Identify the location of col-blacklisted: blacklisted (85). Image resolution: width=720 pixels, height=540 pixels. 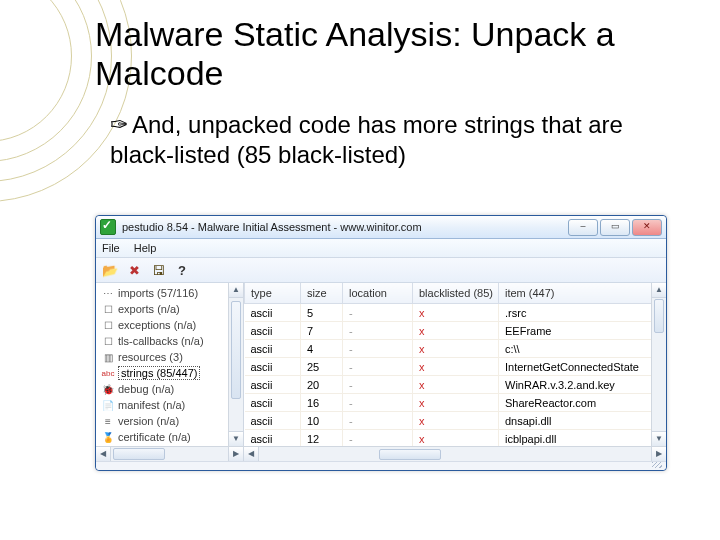
(456, 294).